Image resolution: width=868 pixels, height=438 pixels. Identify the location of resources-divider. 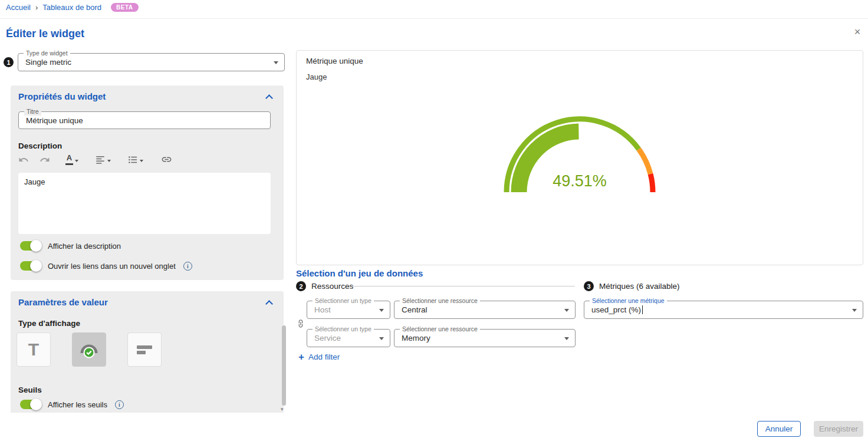
(463, 286).